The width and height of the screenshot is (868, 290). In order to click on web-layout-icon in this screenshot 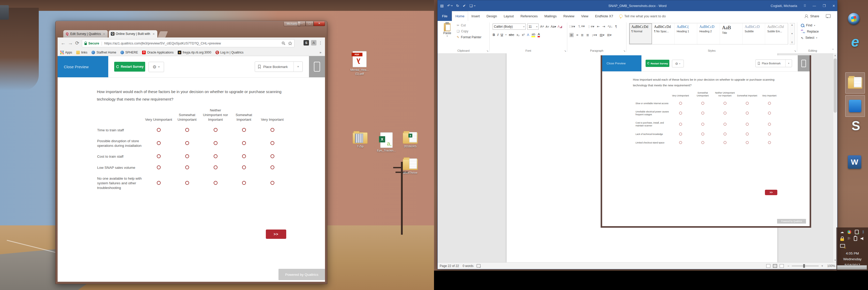, I will do `click(782, 266)`.